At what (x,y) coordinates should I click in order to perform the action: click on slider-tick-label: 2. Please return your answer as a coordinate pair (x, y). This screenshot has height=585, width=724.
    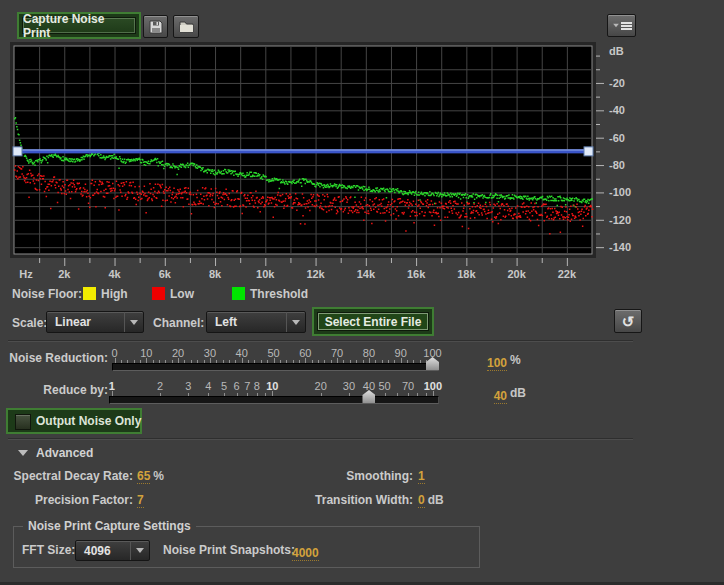
    Looking at the image, I should click on (160, 386).